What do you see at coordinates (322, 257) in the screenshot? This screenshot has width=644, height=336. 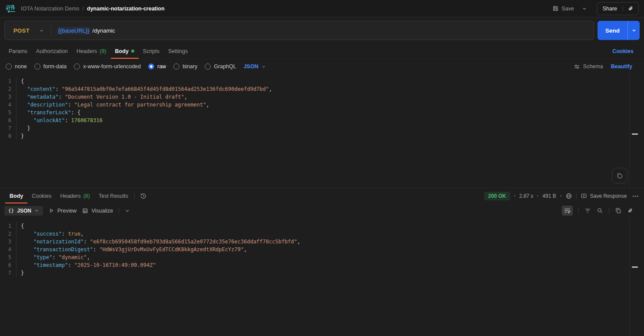 I see `code-line: 5 "type": "dynamic",` at bounding box center [322, 257].